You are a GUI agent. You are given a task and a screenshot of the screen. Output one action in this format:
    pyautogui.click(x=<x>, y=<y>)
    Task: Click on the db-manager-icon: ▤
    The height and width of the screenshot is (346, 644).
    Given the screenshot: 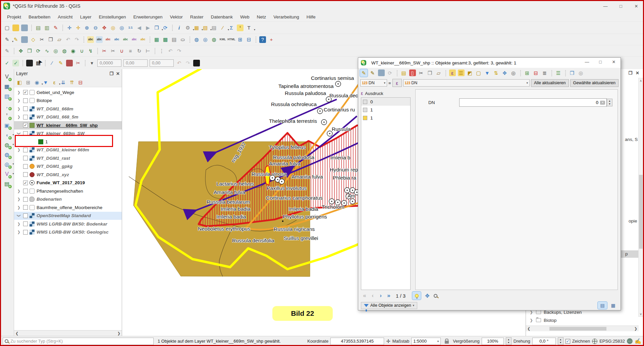 What is the action you would take?
    pyautogui.click(x=174, y=40)
    